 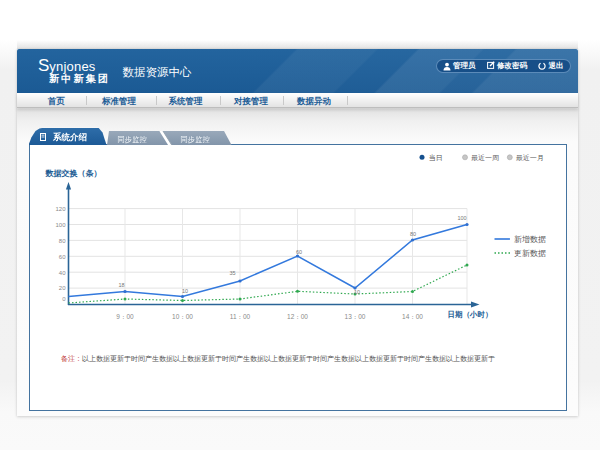 What do you see at coordinates (121, 285) in the screenshot?
I see `svg-text: 18` at bounding box center [121, 285].